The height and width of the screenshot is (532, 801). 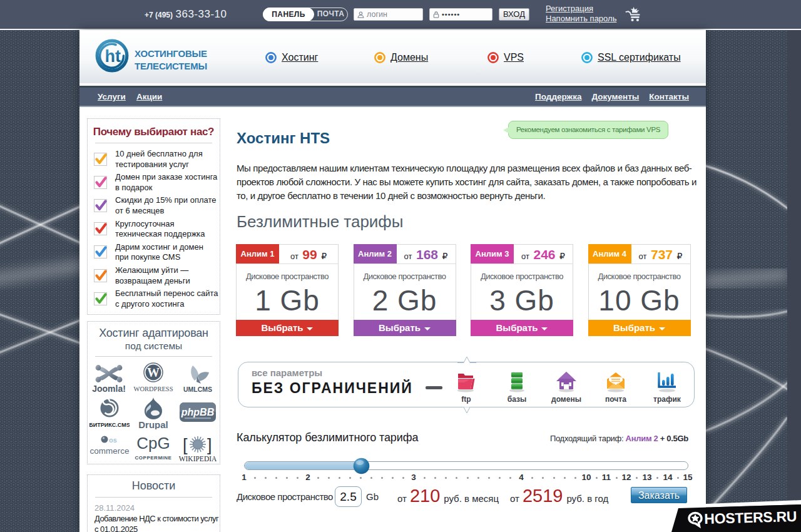 I want to click on disk-size: 2 Gb, so click(x=405, y=300).